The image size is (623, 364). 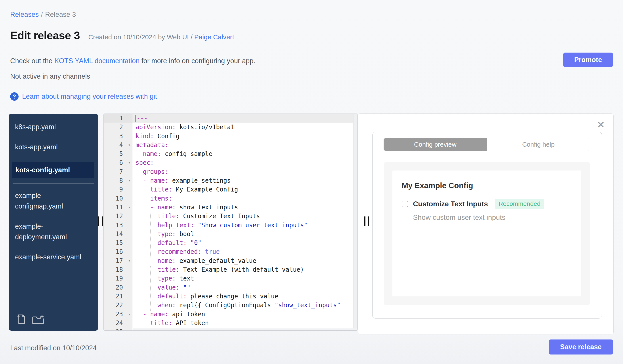 What do you see at coordinates (520, 204) in the screenshot?
I see `recommended-badge: Recommended` at bounding box center [520, 204].